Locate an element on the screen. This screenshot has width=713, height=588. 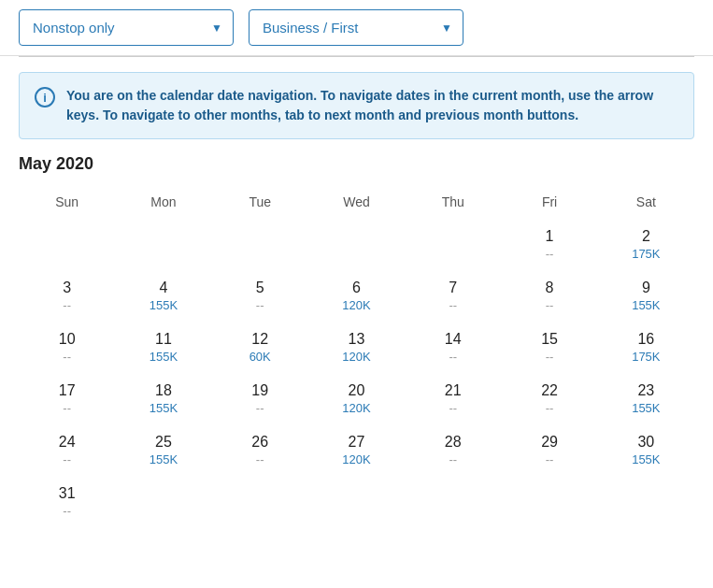
calendar-week: 1--2175K is located at coordinates (357, 245).